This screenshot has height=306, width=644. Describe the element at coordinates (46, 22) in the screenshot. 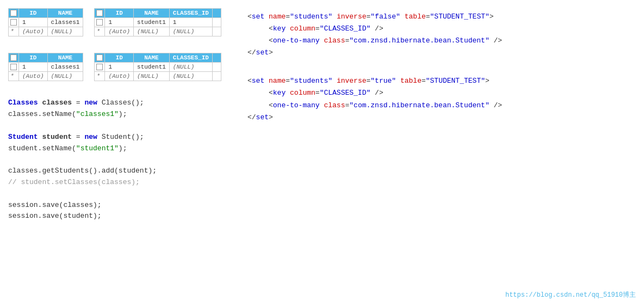

I see `classes-table-1: ID NAME 1 classes1 * (Auto) (NULL)` at that location.